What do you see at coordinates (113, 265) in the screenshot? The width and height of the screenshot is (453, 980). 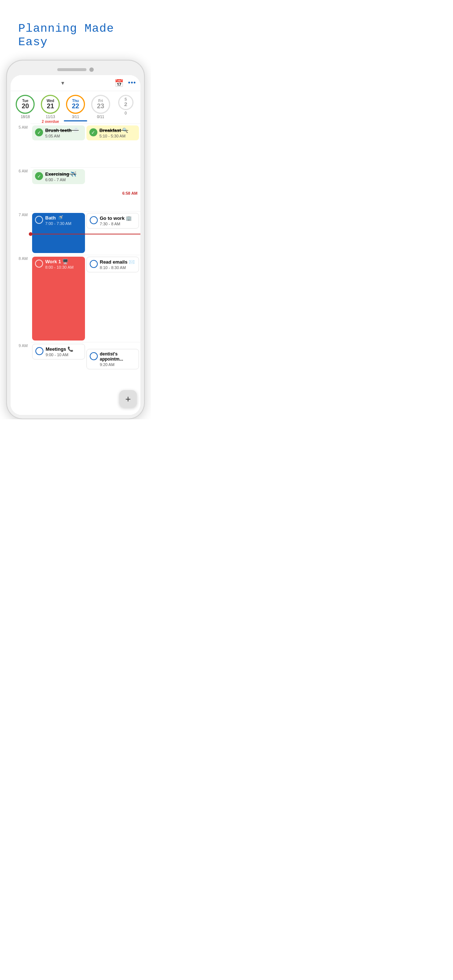 I see `read-emails-card: Read emails ✉️ 8:10 - 8:30 AM` at bounding box center [113, 265].